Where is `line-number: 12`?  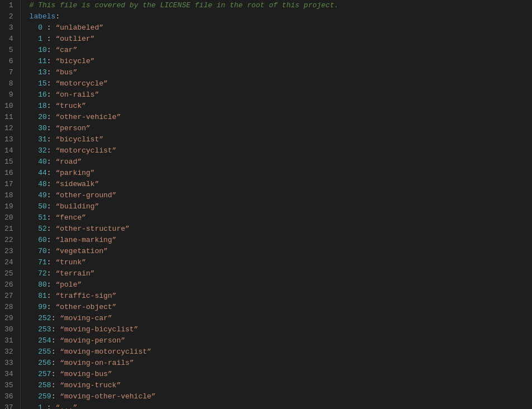
line-number: 12 is located at coordinates (9, 129).